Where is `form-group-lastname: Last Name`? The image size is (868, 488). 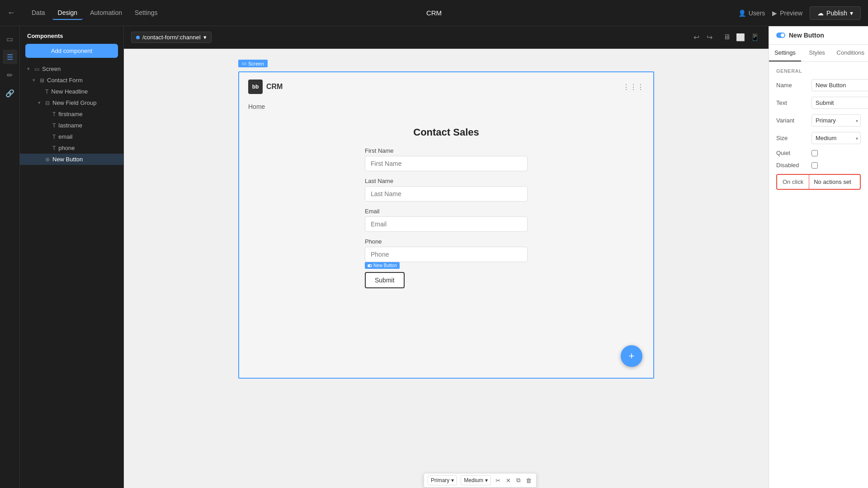 form-group-lastname: Last Name is located at coordinates (446, 190).